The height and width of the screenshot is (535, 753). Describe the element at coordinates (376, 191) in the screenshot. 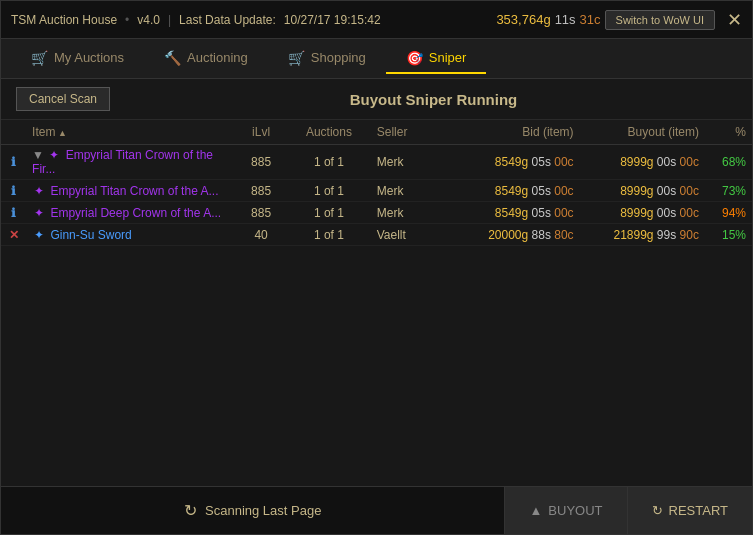

I see `table-row: ℹ ✦ Empyrial Titan Crown of the A... 885…` at that location.